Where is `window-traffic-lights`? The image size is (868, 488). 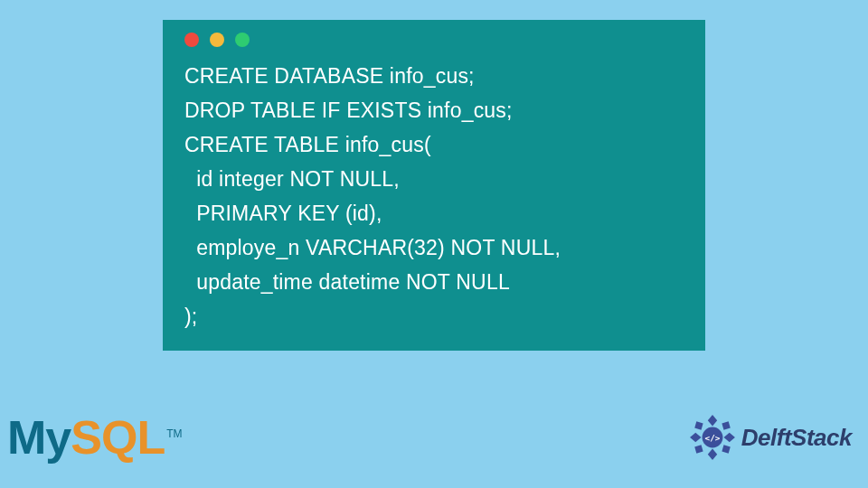
window-traffic-lights is located at coordinates (434, 40).